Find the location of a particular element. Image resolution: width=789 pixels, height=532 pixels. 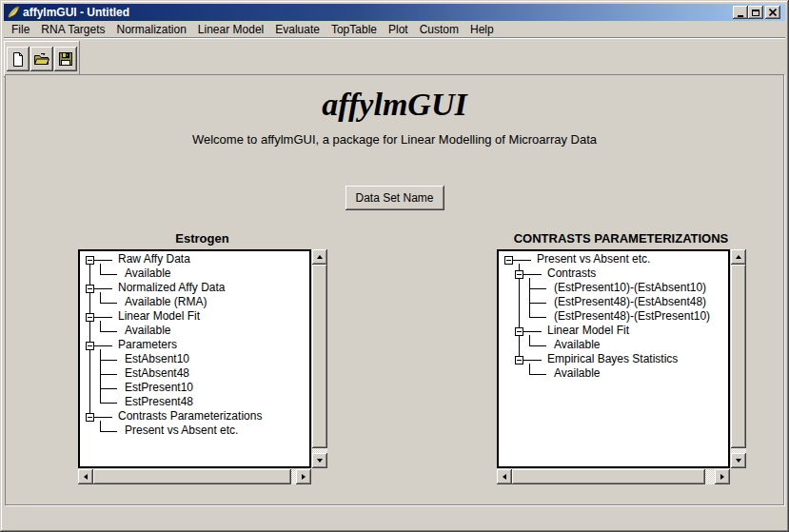

chevron-up-icon is located at coordinates (320, 257).